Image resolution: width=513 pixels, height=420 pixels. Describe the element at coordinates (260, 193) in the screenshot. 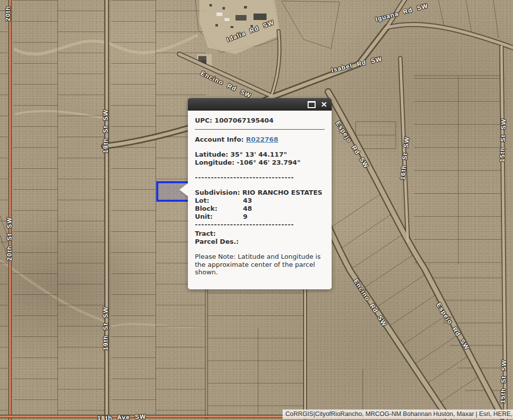

I see `subdivision-row: Subdivision: RIO RANCHO ESTATES` at that location.